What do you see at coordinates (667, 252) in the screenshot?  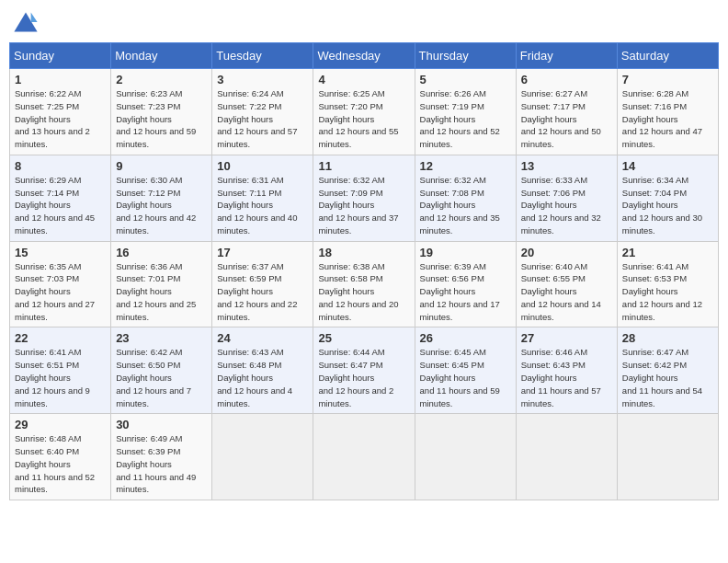 I see `day-number: 21` at bounding box center [667, 252].